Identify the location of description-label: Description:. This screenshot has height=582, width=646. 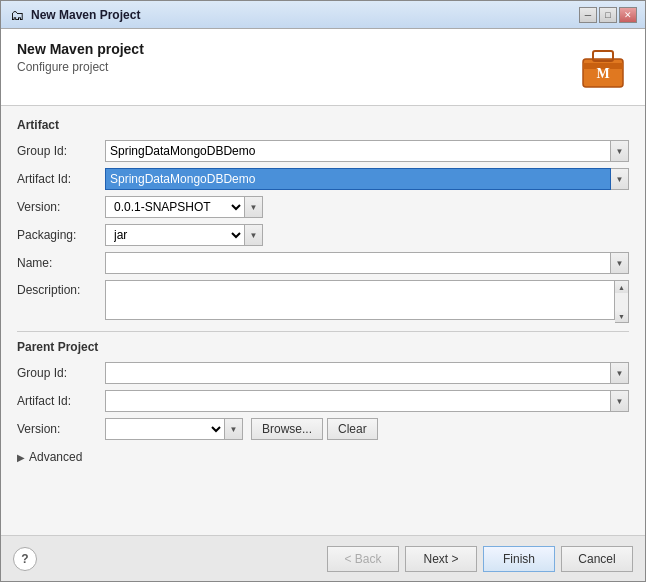
(61, 288).